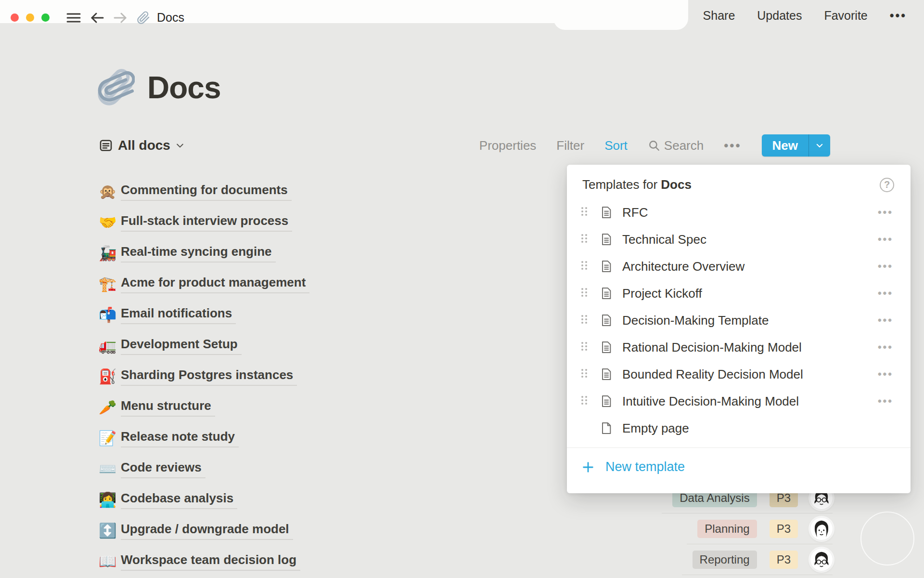 This screenshot has width=924, height=578. I want to click on plus-icon, so click(588, 467).